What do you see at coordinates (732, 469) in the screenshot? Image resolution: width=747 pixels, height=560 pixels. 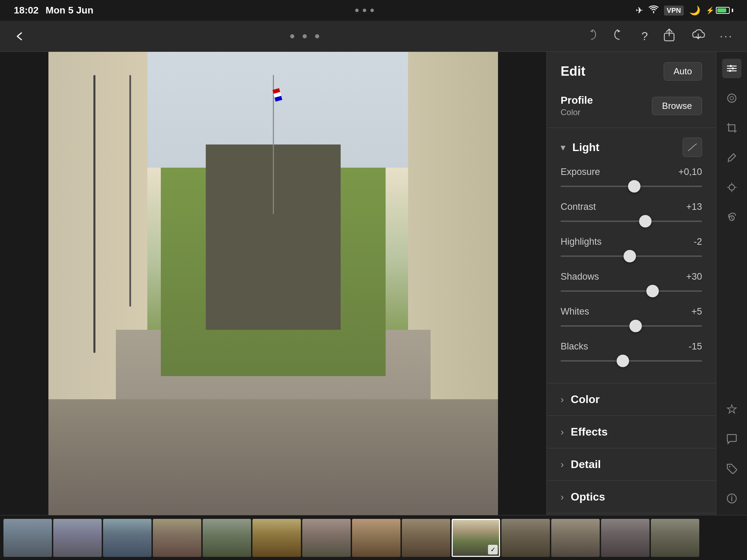 I see `toolbar-tag-icon` at bounding box center [732, 469].